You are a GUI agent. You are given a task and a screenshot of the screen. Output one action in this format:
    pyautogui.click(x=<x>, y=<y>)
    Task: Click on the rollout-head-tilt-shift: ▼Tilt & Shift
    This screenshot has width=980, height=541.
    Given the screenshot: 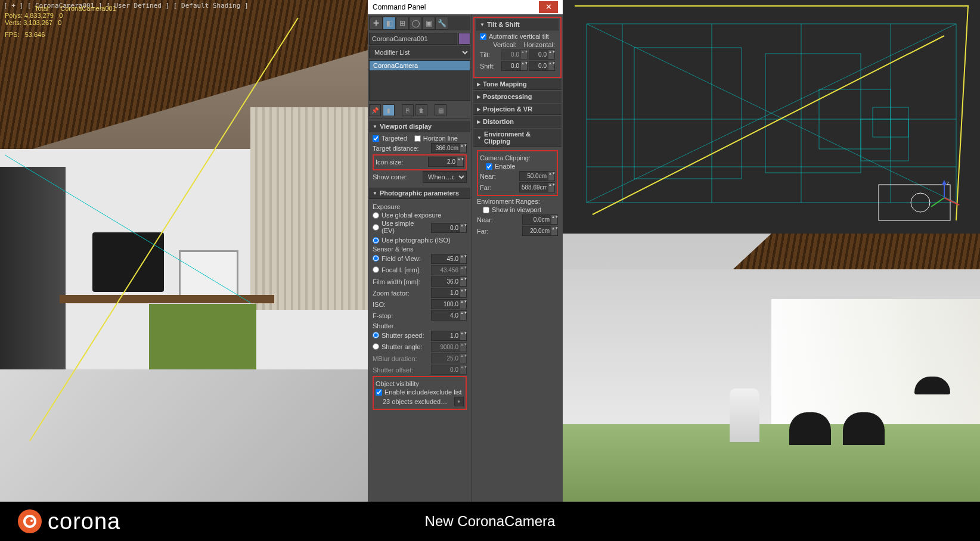 What is the action you would take?
    pyautogui.click(x=517, y=25)
    